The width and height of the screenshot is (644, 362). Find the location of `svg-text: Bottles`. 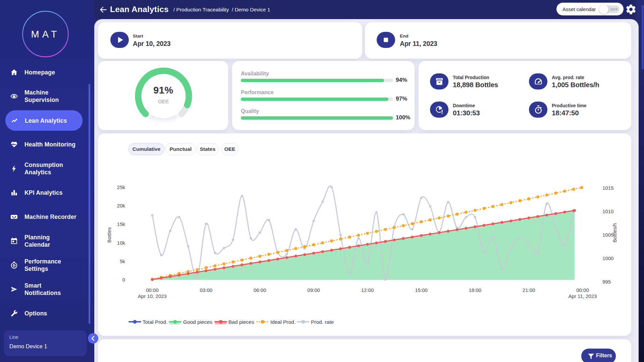

svg-text: Bottles is located at coordinates (109, 235).